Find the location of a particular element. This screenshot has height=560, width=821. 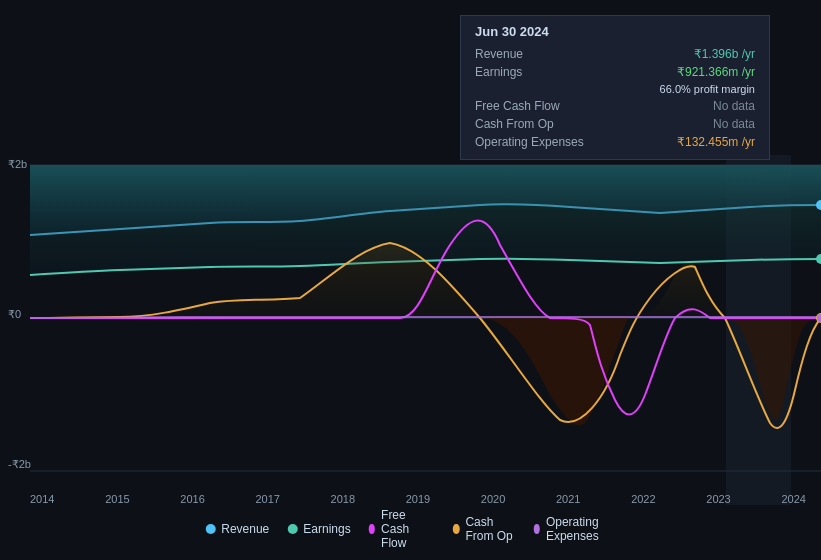

x-label-2023: 2023 is located at coordinates (718, 499).